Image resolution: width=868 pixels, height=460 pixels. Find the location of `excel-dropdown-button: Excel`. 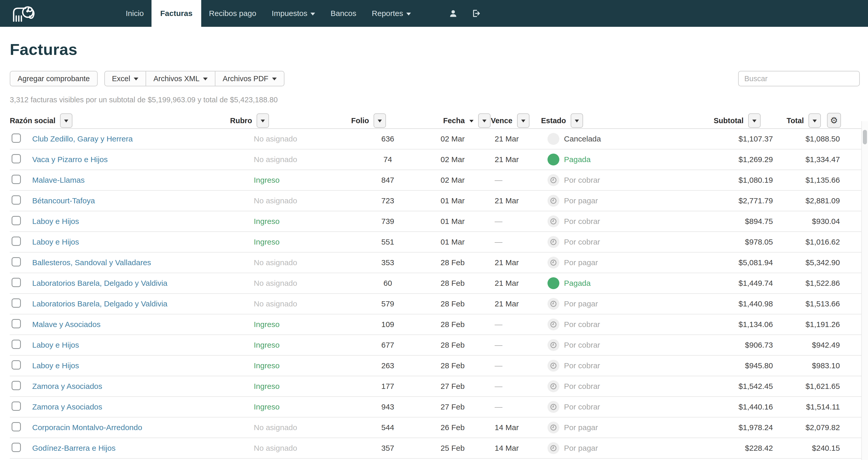

excel-dropdown-button: Excel is located at coordinates (125, 79).